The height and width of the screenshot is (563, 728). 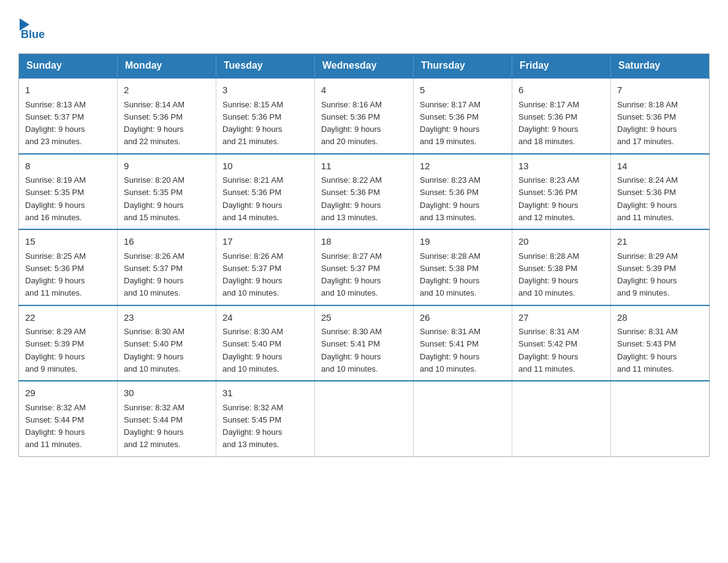 I want to click on calendar-cell: 16Sunrise: 8:26 AMSunset: 5:37 PMDayligh…, so click(x=167, y=267).